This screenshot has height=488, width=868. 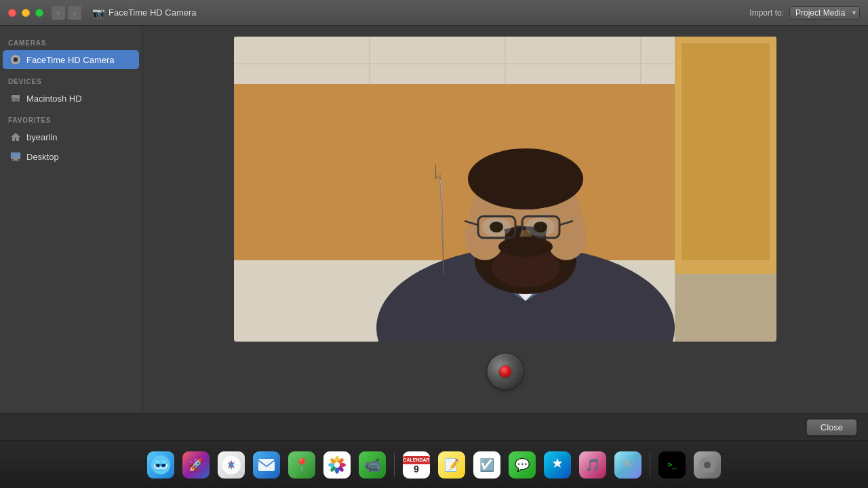 What do you see at coordinates (628, 465) in the screenshot?
I see `preview-icon: 👁` at bounding box center [628, 465].